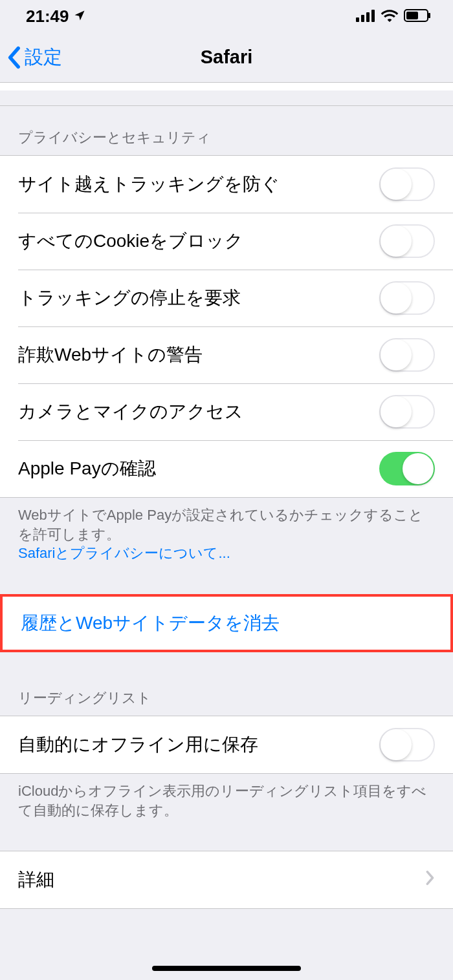 The width and height of the screenshot is (453, 980). I want to click on row-label: 詳細, so click(36, 880).